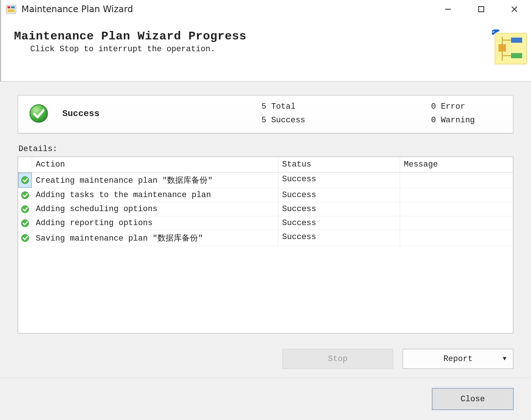 This screenshot has width=531, height=420. I want to click on cell-action: Creating maintenance plan "数据库备份", so click(155, 180).